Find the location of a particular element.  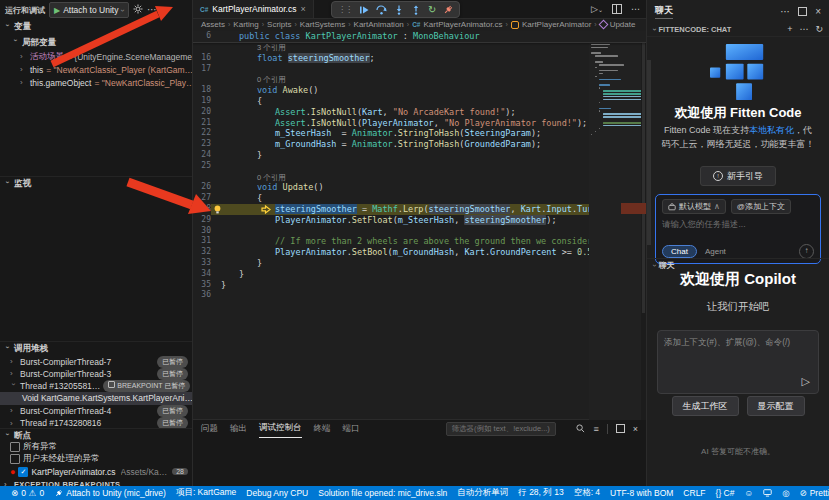

fitten-more-icon: ⋯ is located at coordinates (804, 29).